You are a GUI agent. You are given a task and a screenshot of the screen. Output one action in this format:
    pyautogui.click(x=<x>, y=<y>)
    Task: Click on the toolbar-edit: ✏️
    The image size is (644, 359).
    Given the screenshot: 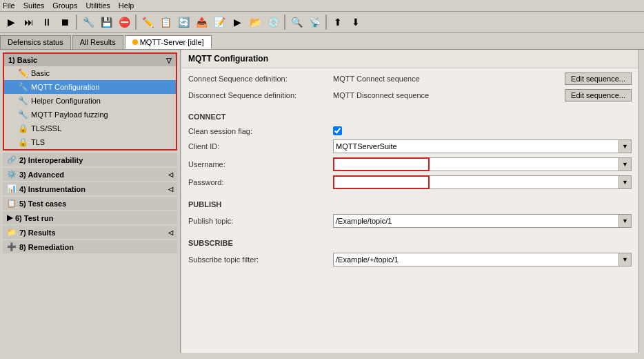 What is the action you would take?
    pyautogui.click(x=148, y=22)
    